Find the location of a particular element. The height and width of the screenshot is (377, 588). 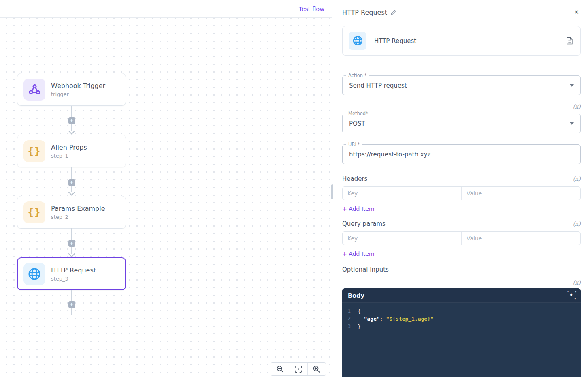

query-add-item-button: + Add Item is located at coordinates (358, 254).